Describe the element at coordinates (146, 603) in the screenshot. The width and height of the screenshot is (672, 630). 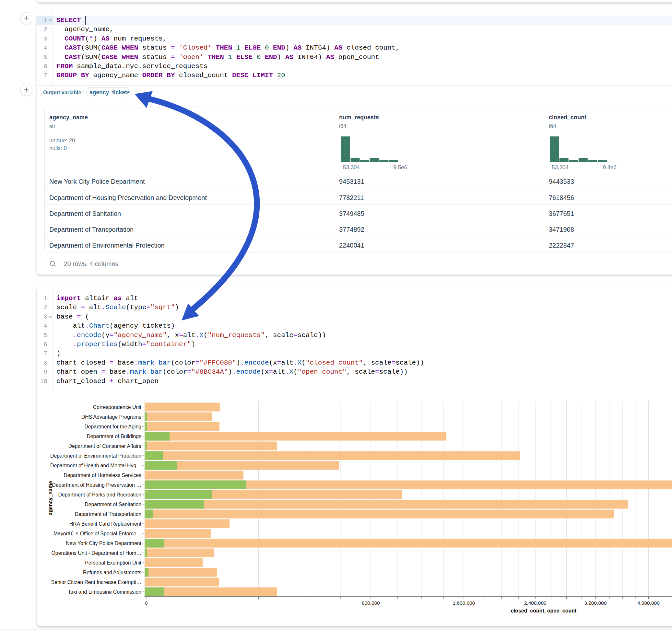
I see `svg-text: 0` at that location.